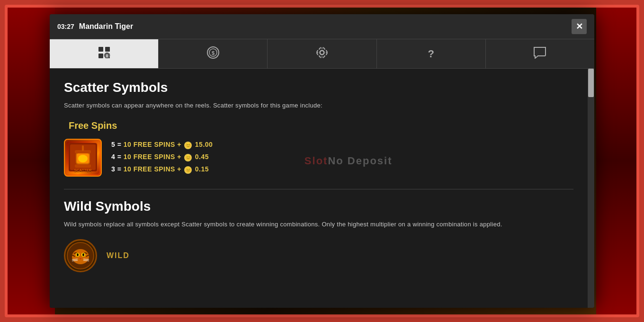 Image resolution: width=644 pixels, height=322 pixels. What do you see at coordinates (82, 170) in the screenshot?
I see `svg-text: SCATTER` at bounding box center [82, 170].